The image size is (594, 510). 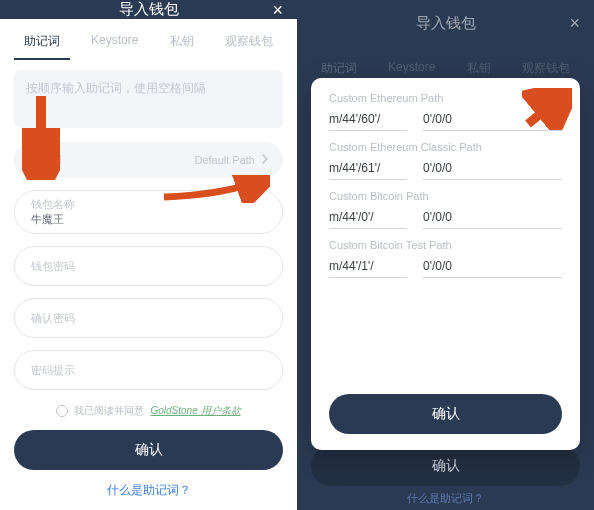 I want to click on confirm-password-field: 确认密码, so click(x=148, y=318).